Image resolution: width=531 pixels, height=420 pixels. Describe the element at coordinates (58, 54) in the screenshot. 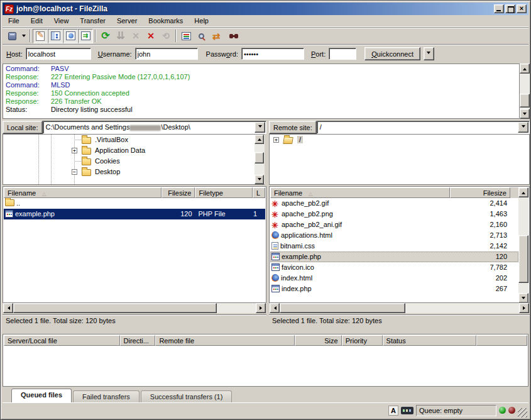

I see `host-input` at that location.